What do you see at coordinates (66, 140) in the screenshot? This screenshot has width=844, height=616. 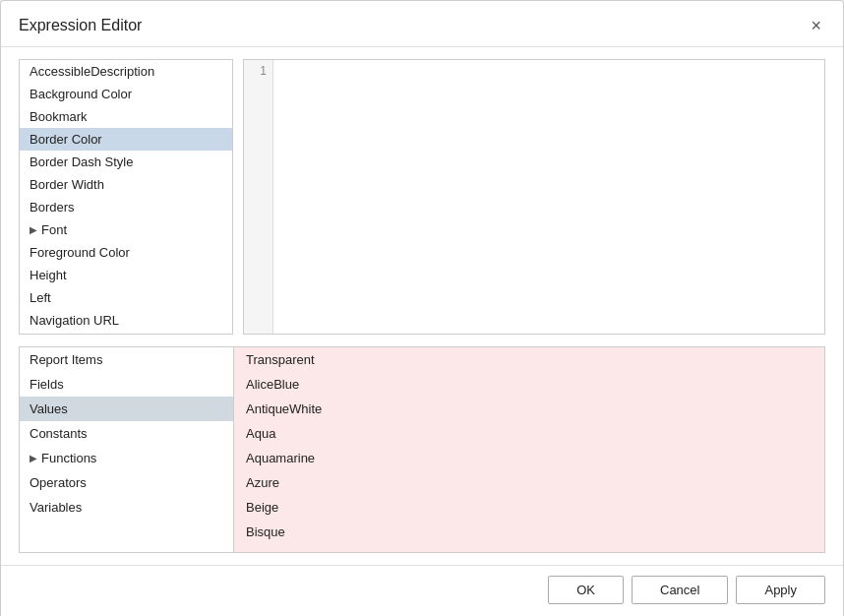 I see `properties-list-item-label: Border Color` at bounding box center [66, 140].